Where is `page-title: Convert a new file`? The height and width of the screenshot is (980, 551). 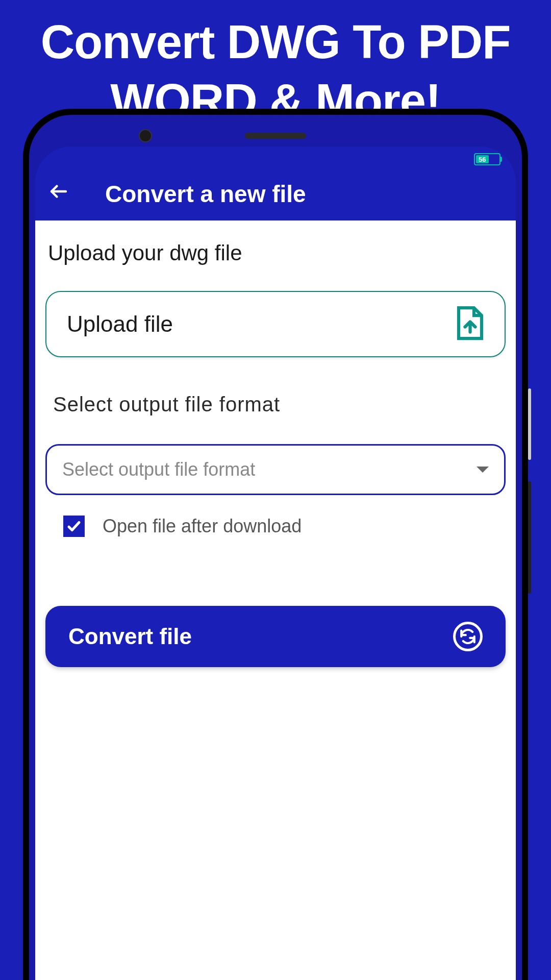 page-title: Convert a new file is located at coordinates (206, 194).